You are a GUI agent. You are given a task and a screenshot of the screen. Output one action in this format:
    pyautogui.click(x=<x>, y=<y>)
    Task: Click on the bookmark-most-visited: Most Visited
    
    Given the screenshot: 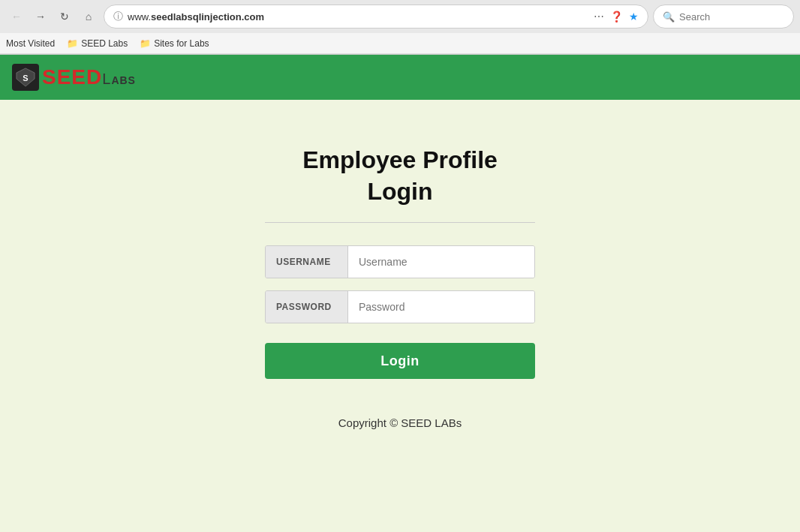 What is the action you would take?
    pyautogui.click(x=30, y=44)
    